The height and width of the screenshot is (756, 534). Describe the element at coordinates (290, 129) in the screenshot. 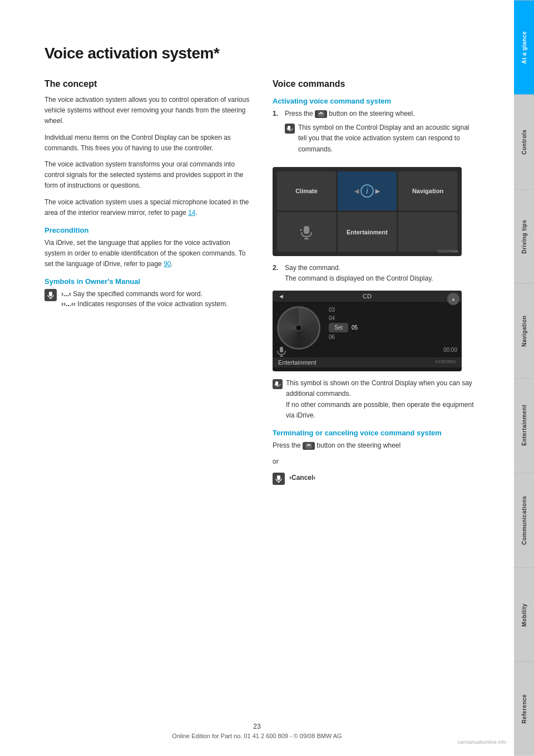

I see `voice-note-icon` at that location.